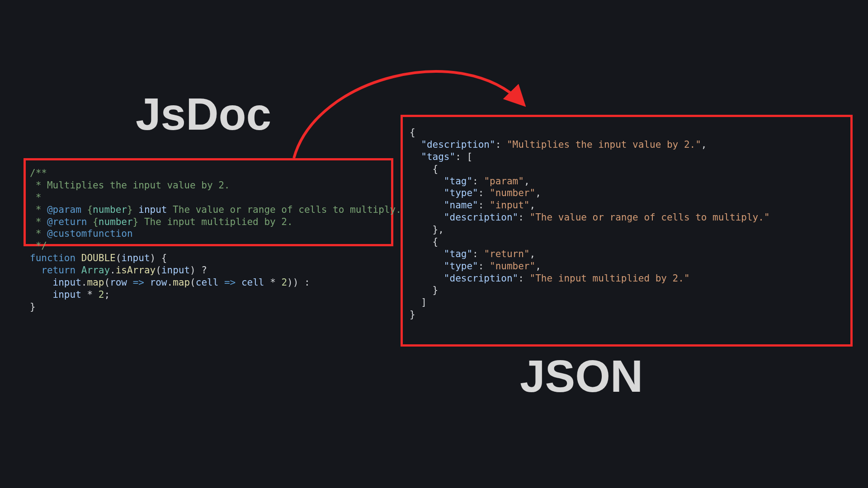 The height and width of the screenshot is (488, 868). Describe the element at coordinates (116, 222) in the screenshot. I see `jsdoc-return-type: number` at that location.